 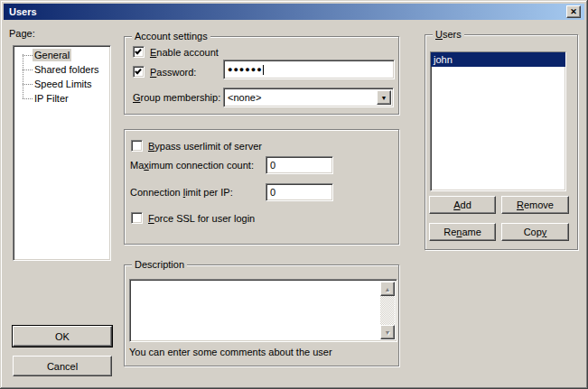 I want to click on tree-item-shared-folders: Shared folders, so click(x=61, y=69).